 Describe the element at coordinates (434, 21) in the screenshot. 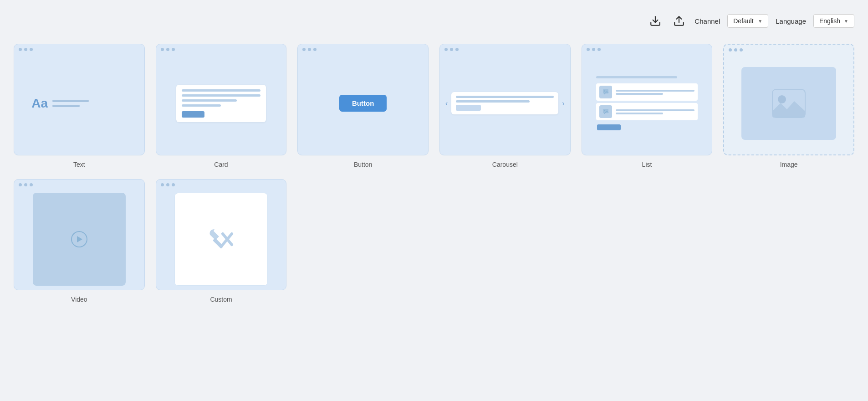

I see `toolbar: Channel Default ▼ Language English ▼` at that location.